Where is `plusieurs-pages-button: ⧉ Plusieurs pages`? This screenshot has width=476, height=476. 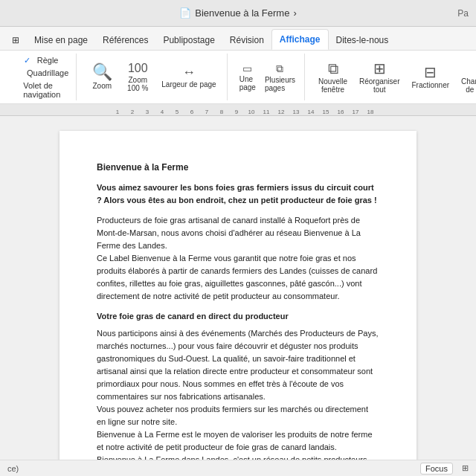
plusieurs-pages-button: ⧉ Plusieurs pages is located at coordinates (280, 77).